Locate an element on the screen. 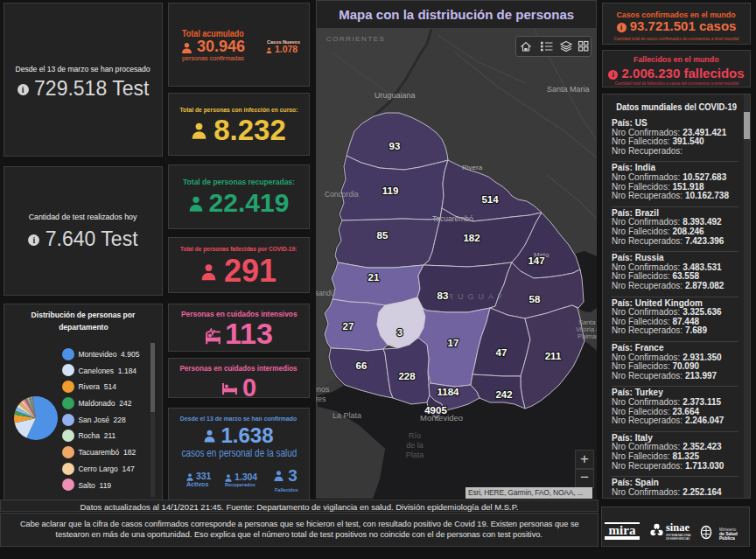 This screenshot has width=756, height=559. svg-text: 514 is located at coordinates (490, 199).